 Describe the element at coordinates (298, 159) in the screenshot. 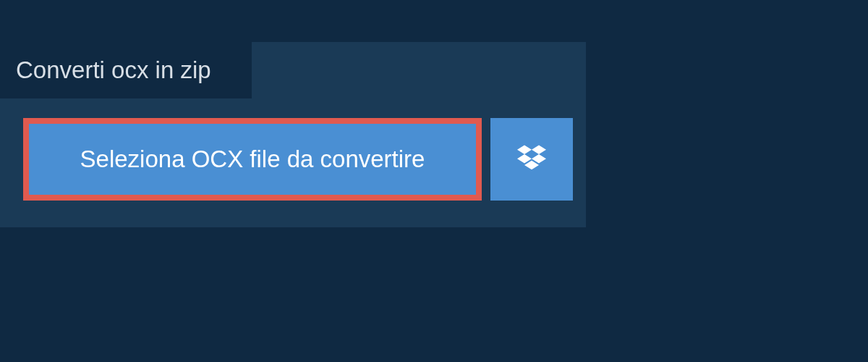

I see `action-row: Seleziona OCX file da convertire` at that location.